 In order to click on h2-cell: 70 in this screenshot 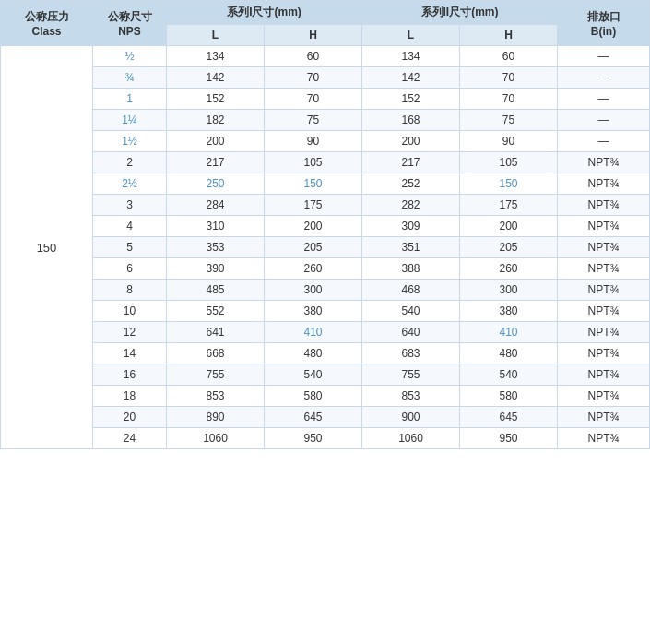, I will do `click(509, 100)`.